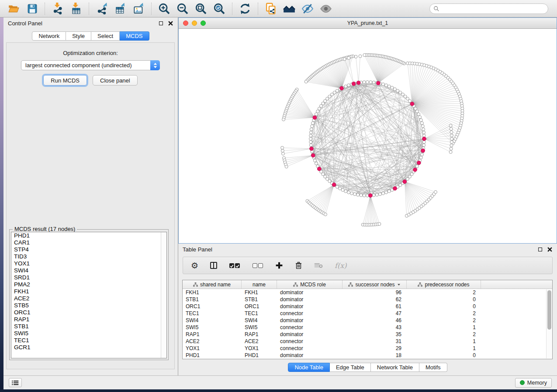 The image size is (557, 392). What do you see at coordinates (492, 9) in the screenshot?
I see `search-input` at bounding box center [492, 9].